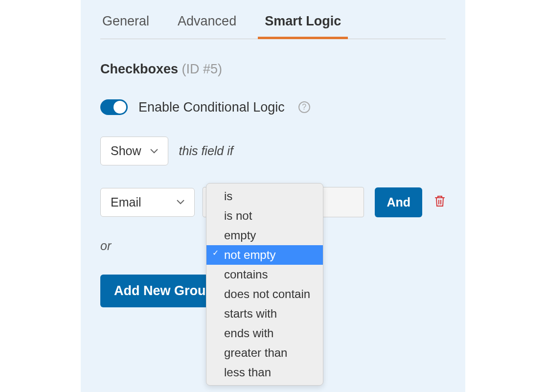 The image size is (546, 392). What do you see at coordinates (120, 107) in the screenshot?
I see `toggle-knob` at bounding box center [120, 107].